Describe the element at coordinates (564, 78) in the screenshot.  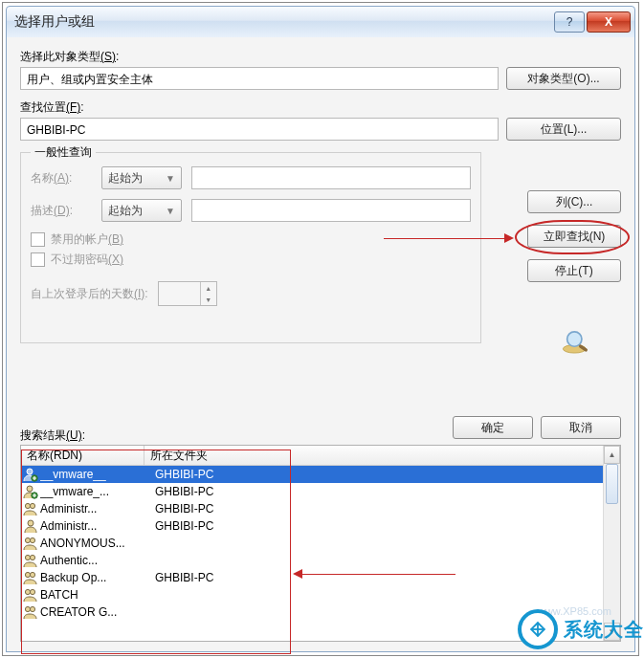
I see `object-types-button: 对象类型(O)...` at that location.